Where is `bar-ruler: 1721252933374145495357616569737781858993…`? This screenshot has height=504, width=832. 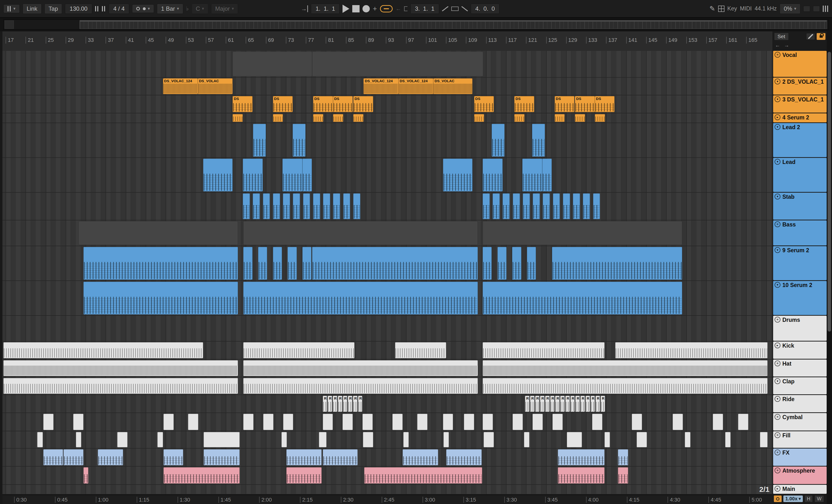 bar-ruler: 1721252933374145495357616569737781858993… is located at coordinates (387, 41).